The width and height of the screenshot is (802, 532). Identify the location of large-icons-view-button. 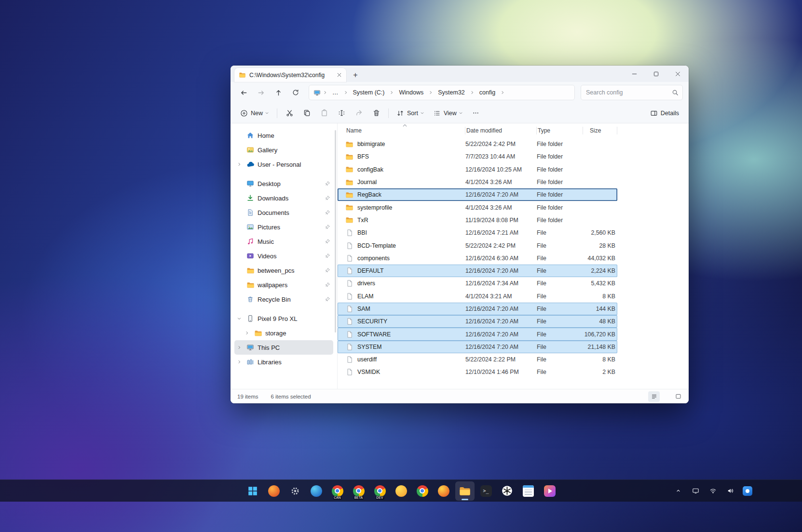
(678, 397).